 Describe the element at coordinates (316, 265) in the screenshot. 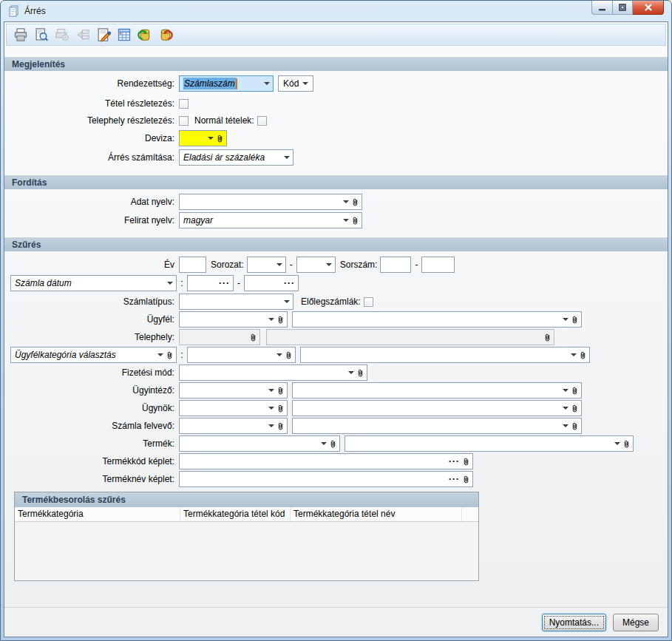

I see `sorozat-to-combo` at that location.